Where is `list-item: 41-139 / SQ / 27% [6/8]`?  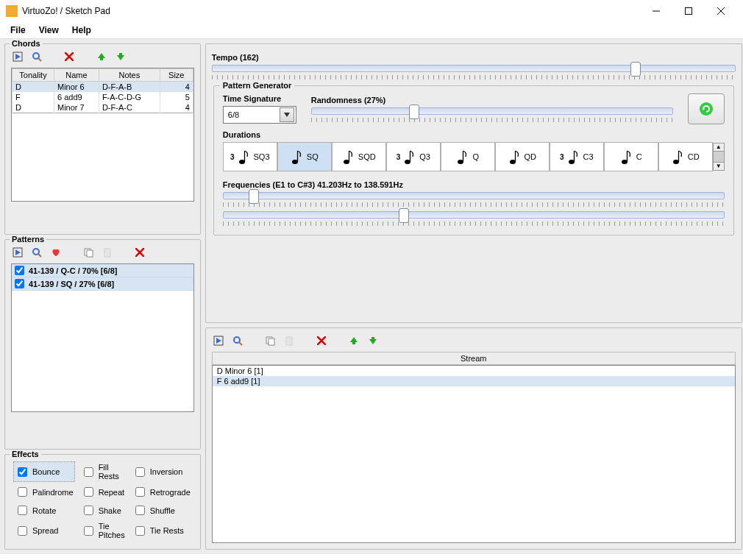
list-item: 41-139 / SQ / 27% [6/8] is located at coordinates (103, 284).